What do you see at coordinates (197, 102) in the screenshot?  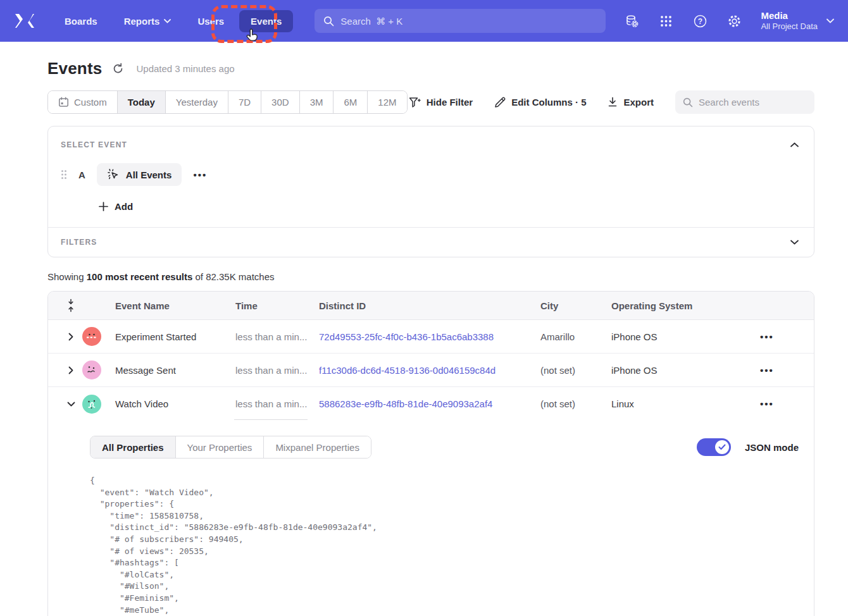 I see `date-yesterday-label: Yesterday` at bounding box center [197, 102].